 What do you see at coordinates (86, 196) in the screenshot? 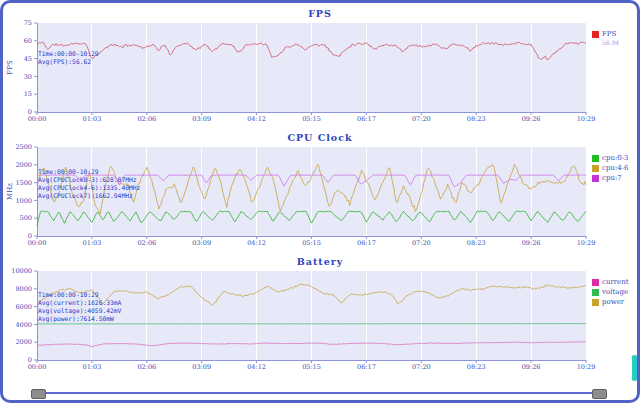
I see `annotation-line: Avg(CPUClock7):1662.94MHz` at bounding box center [86, 196].